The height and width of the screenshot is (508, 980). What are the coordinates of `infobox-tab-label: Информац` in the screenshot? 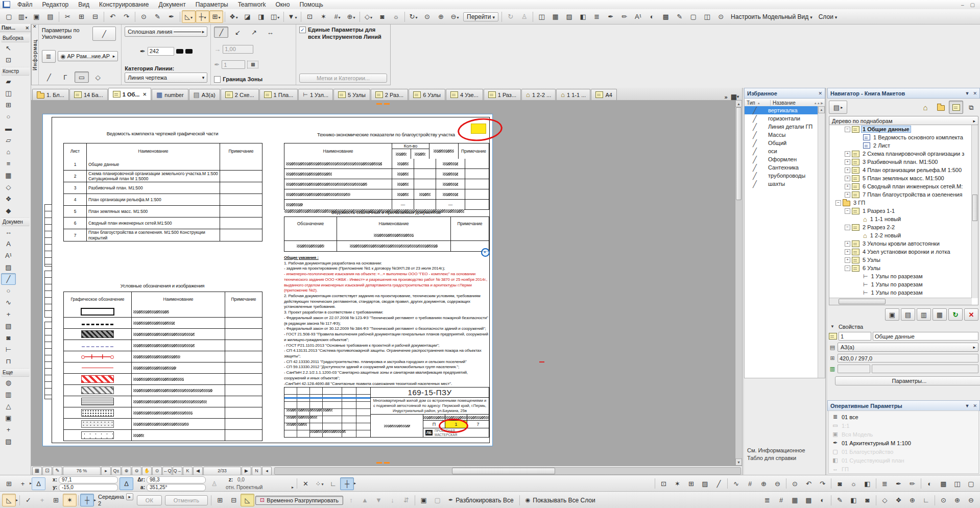 It's located at (35, 55).